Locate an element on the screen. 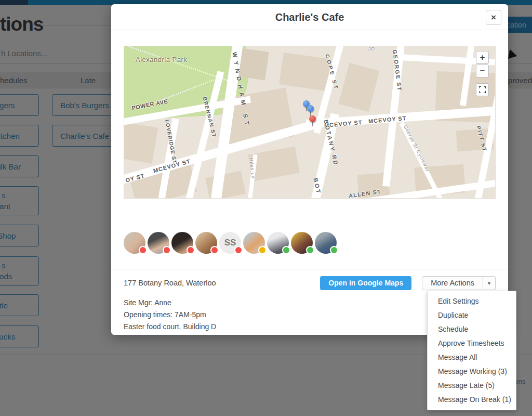 The height and width of the screenshot is (416, 532). menu-item-message-on-break: Message On Break (1) is located at coordinates (472, 399).